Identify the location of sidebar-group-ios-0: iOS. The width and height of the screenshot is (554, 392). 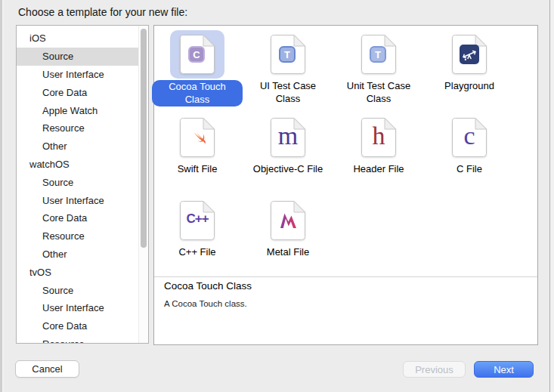
(78, 39).